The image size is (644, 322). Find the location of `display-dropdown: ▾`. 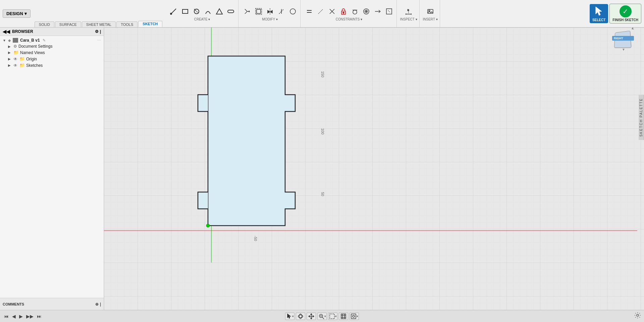

display-dropdown: ▾ is located at coordinates (358, 316).